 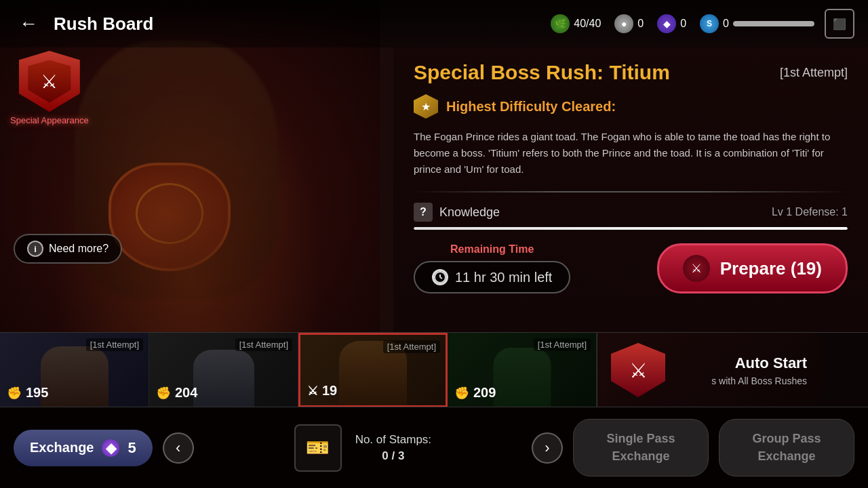 I want to click on logout-icon: ⬛, so click(x=840, y=24).